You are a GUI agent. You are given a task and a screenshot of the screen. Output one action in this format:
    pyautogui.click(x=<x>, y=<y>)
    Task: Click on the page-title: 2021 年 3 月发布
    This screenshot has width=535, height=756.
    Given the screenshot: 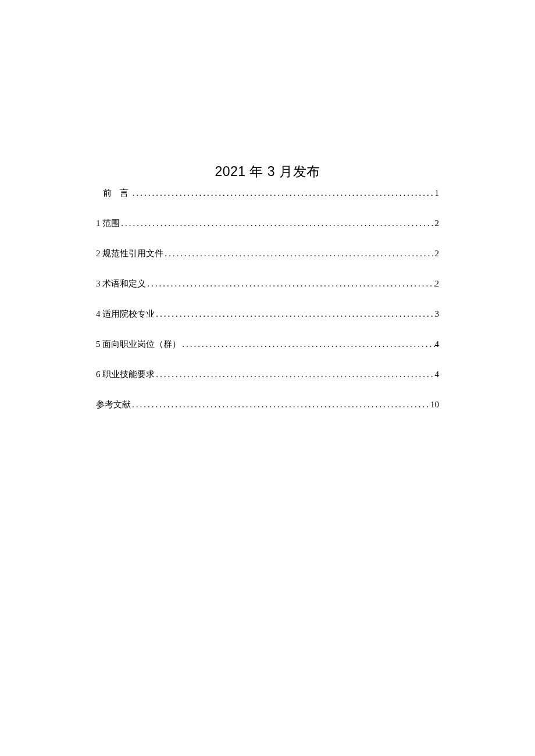 What is the action you would take?
    pyautogui.click(x=268, y=172)
    